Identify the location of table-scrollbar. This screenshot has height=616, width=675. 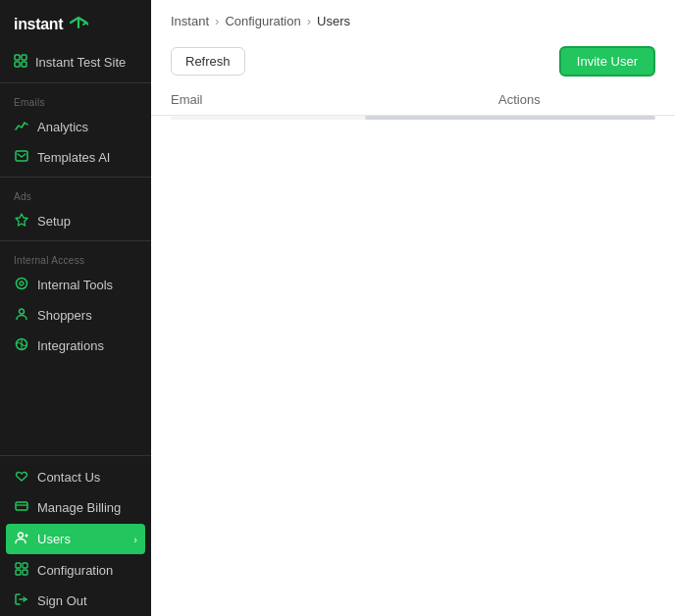
(413, 118).